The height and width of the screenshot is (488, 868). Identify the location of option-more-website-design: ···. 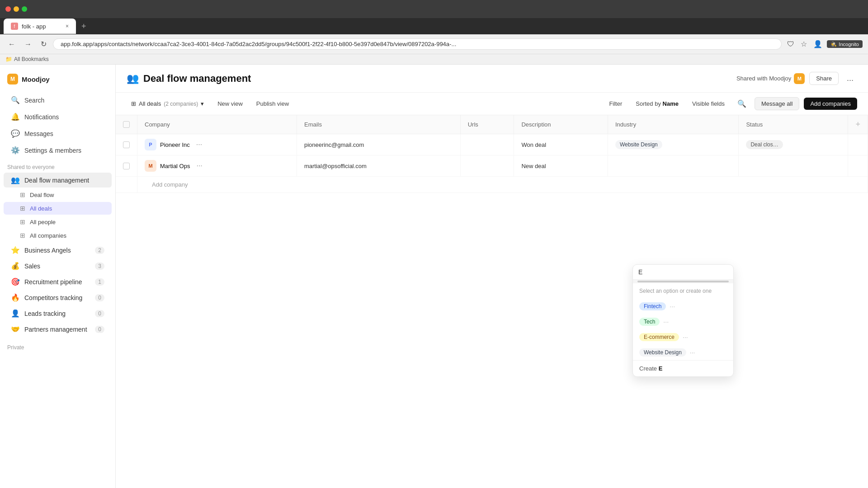
(693, 352).